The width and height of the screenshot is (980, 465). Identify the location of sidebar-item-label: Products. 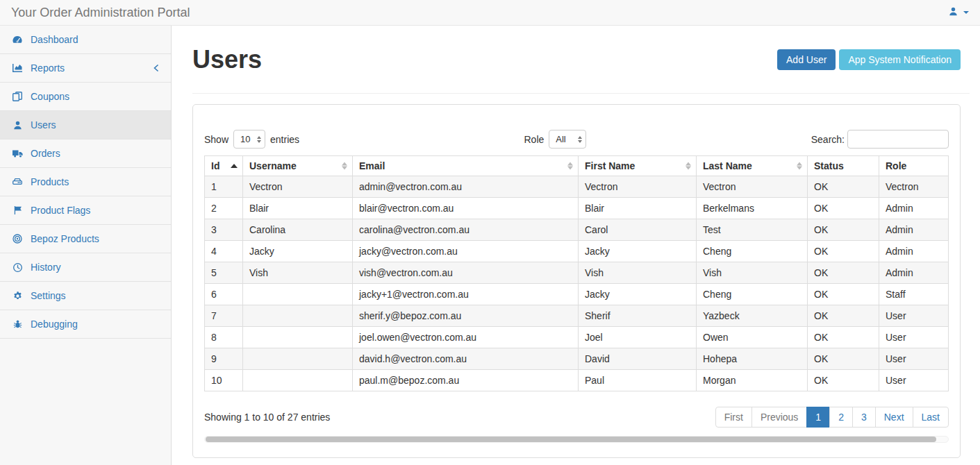
(50, 182).